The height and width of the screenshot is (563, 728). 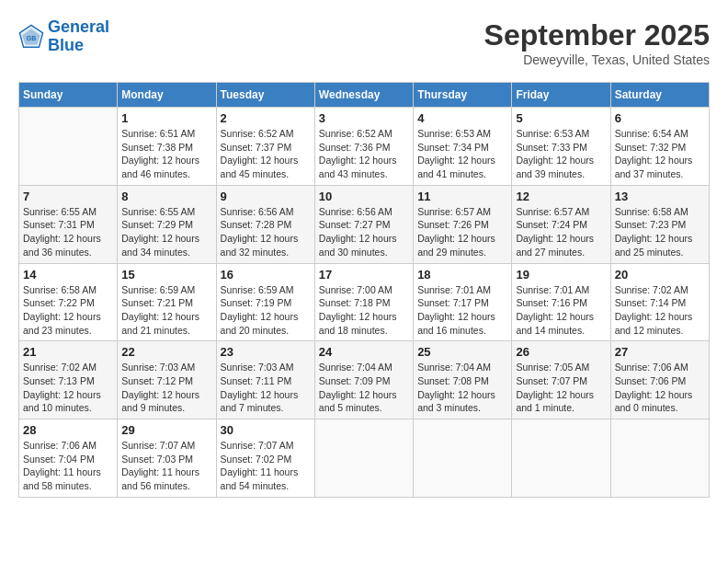 What do you see at coordinates (68, 431) in the screenshot?
I see `day-number: 28` at bounding box center [68, 431].